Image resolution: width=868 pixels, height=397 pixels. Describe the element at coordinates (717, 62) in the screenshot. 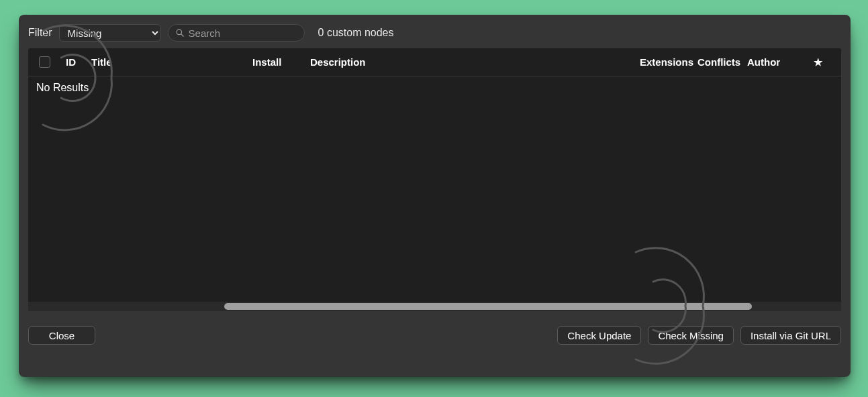

I see `column-conflicts: Conflicts` at that location.